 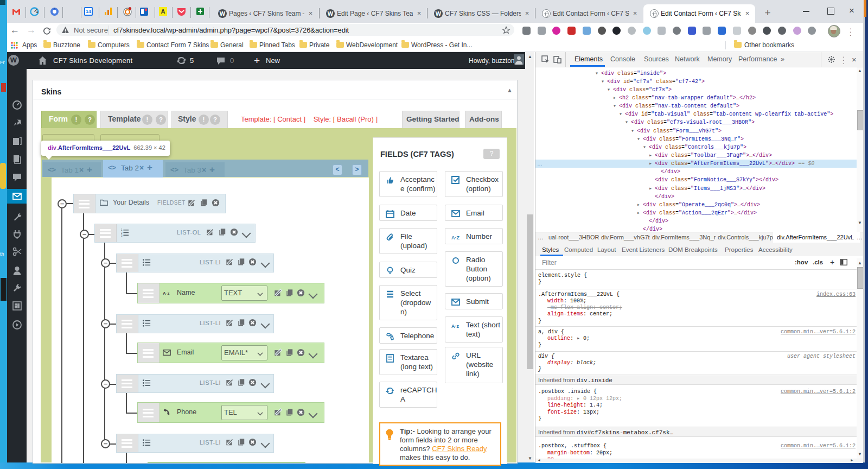 I want to click on svg-text: A-z, so click(x=166, y=293).